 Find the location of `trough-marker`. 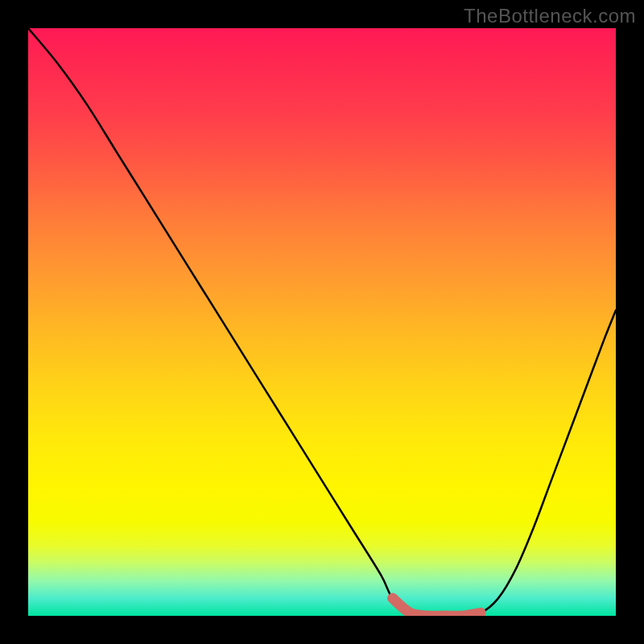

trough-marker is located at coordinates (436, 607).